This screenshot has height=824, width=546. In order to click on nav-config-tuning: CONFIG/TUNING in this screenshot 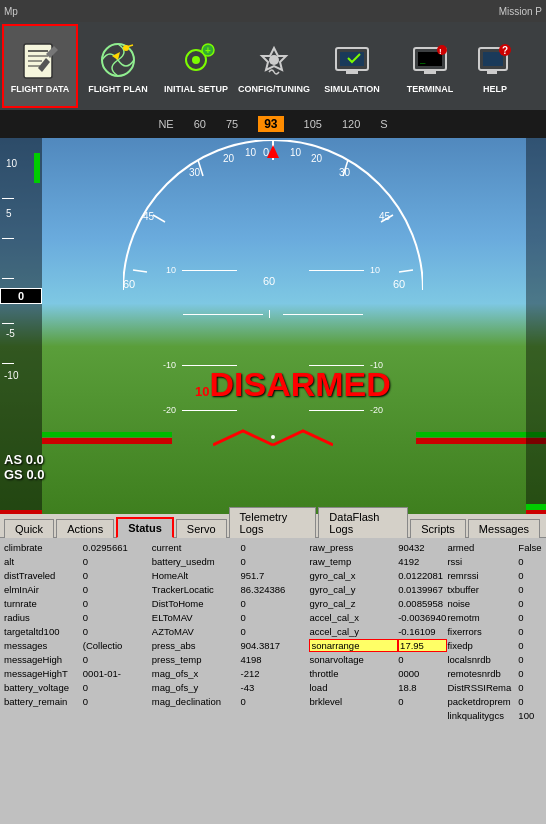, I will do `click(274, 66)`.